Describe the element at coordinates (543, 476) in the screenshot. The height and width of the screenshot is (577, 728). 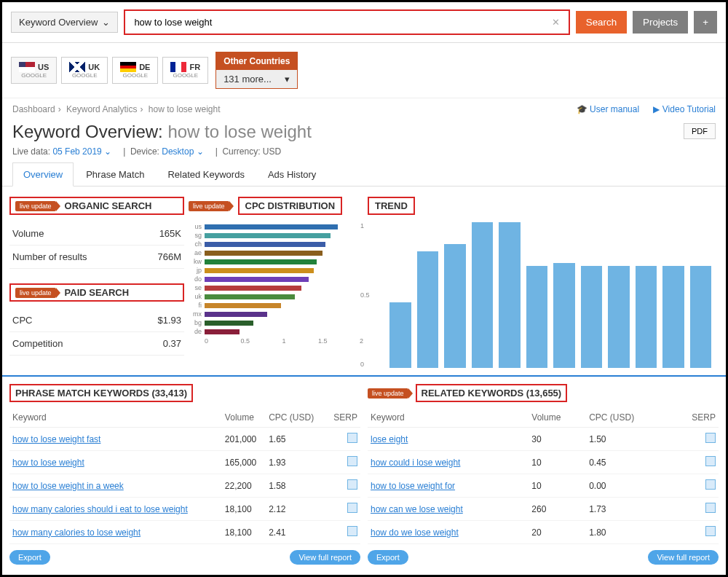
I see `related-table: KeywordVolumeCPC (USD)SERP lose eight301…` at that location.